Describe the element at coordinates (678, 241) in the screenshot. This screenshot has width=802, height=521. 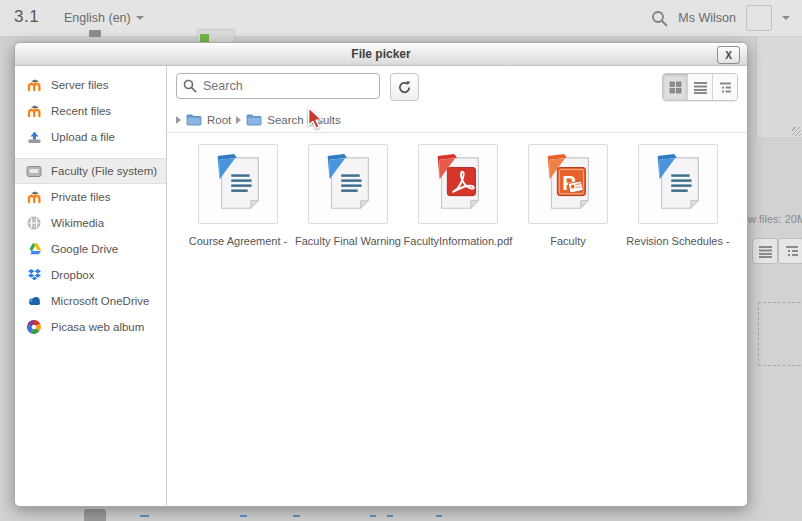
I see `file-name: Revision Schedules -` at that location.